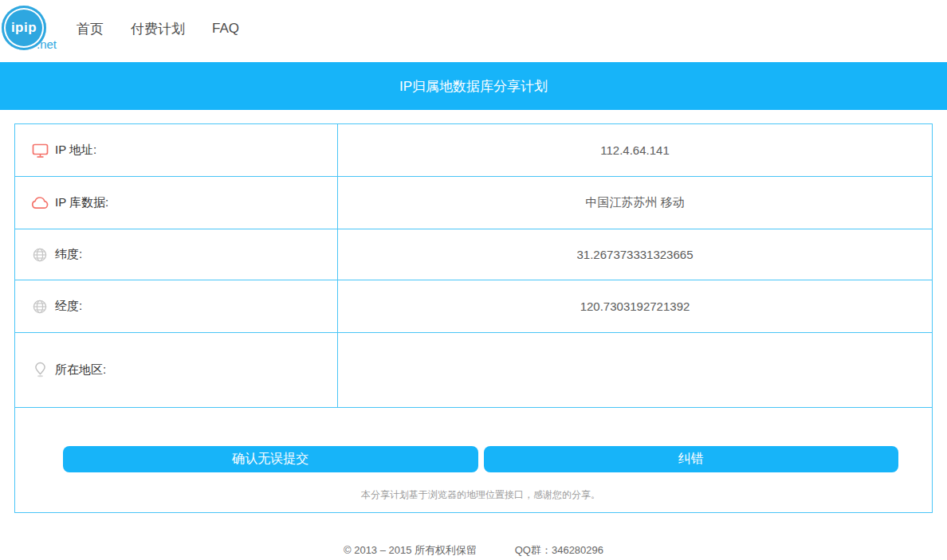 The height and width of the screenshot is (560, 947). What do you see at coordinates (40, 370) in the screenshot?
I see `pin-icon` at bounding box center [40, 370].